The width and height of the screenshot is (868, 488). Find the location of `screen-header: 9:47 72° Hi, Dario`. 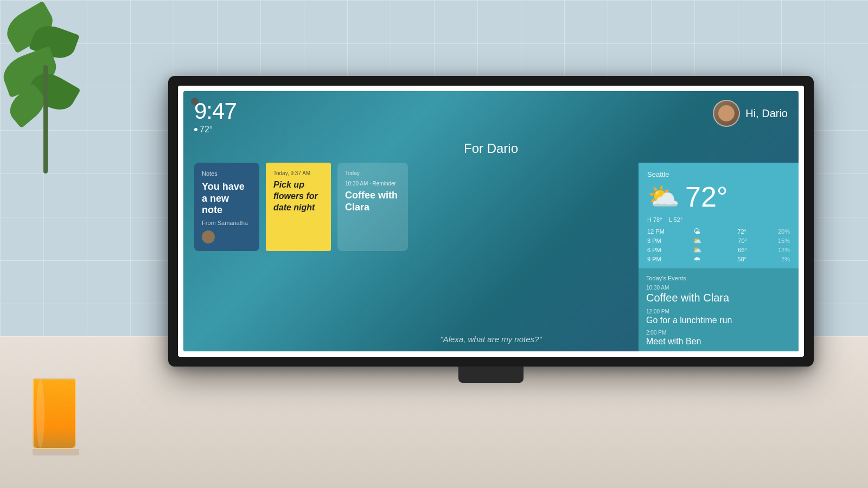

screen-header: 9:47 72° Hi, Dario is located at coordinates (491, 115).